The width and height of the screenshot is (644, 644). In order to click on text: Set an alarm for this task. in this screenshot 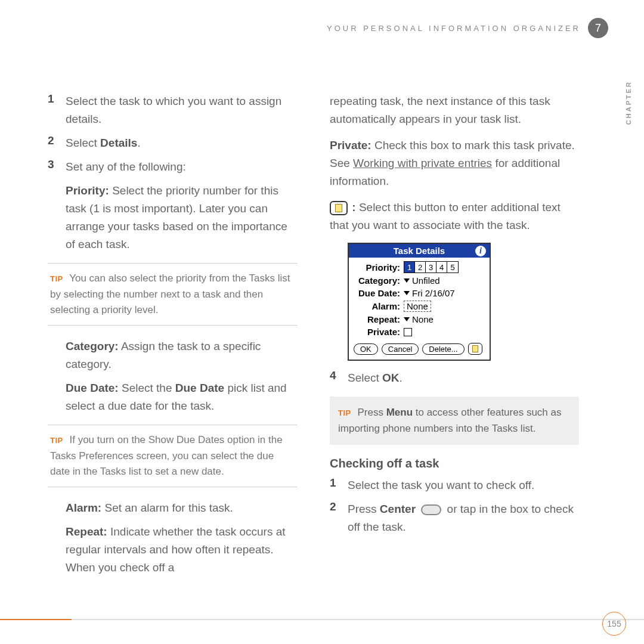, I will do `click(167, 508)`.